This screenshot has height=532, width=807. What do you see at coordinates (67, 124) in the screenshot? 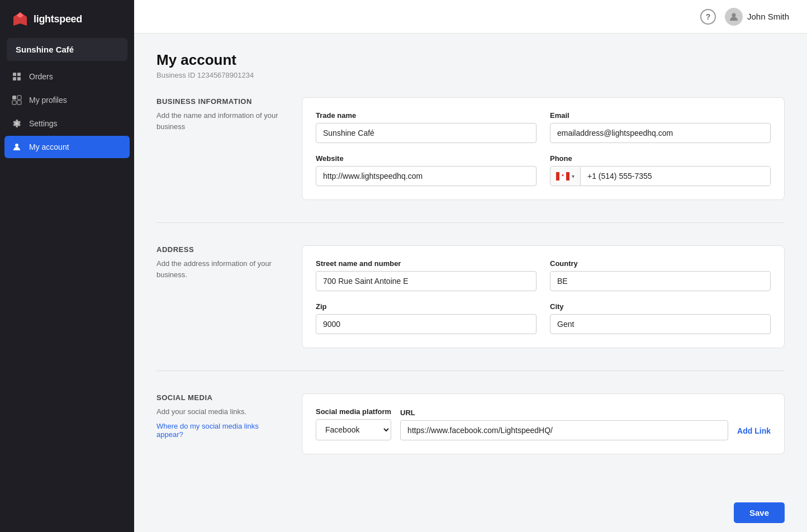
I see `sidebar-item-settings: Settings` at bounding box center [67, 124].